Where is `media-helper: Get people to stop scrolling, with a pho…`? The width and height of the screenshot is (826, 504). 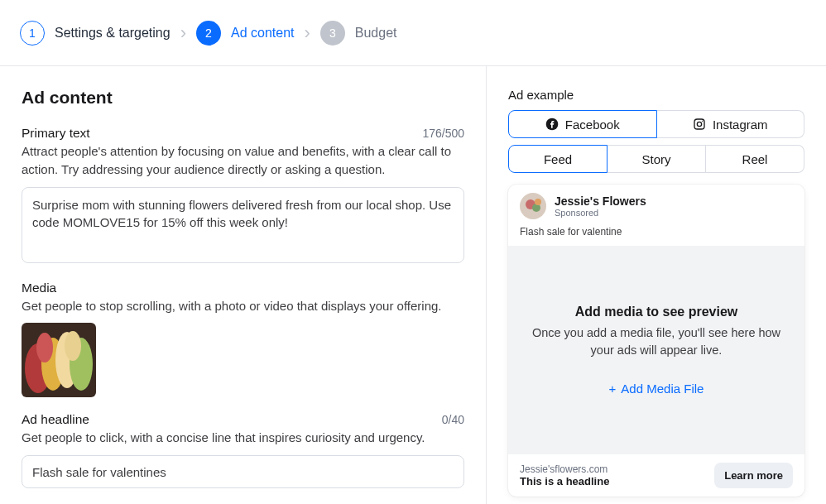
media-helper: Get people to stop scrolling, with a pho… is located at coordinates (243, 306).